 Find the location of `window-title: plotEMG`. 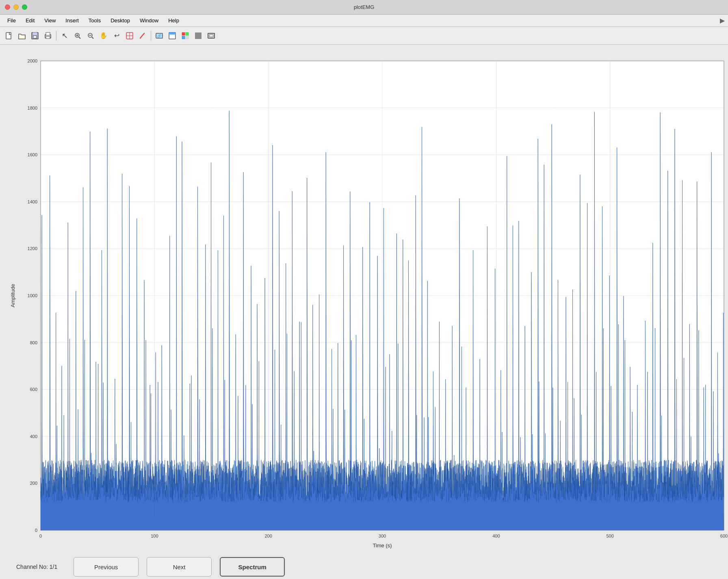

window-title: plotEMG is located at coordinates (364, 7).